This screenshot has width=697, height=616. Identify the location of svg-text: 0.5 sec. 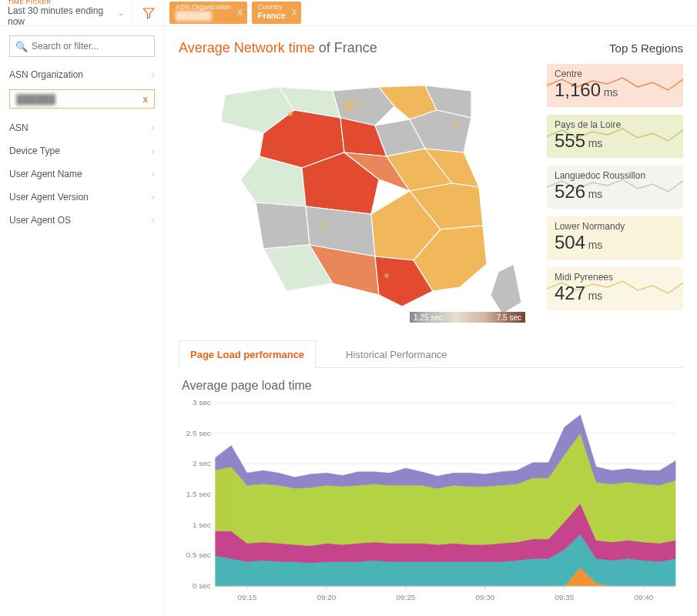
(199, 554).